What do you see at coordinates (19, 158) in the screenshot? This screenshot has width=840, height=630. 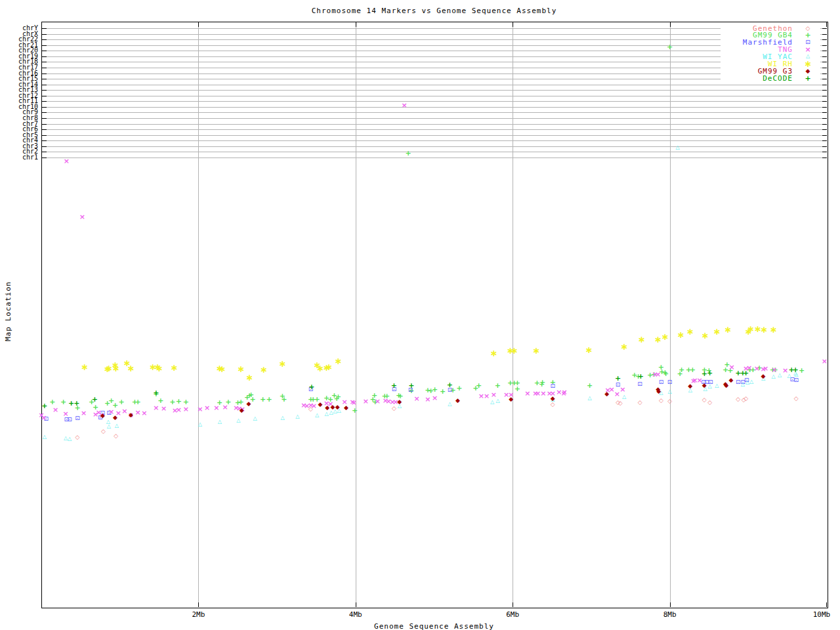 I see `y-tick-label-chr1: chr1` at bounding box center [19, 158].